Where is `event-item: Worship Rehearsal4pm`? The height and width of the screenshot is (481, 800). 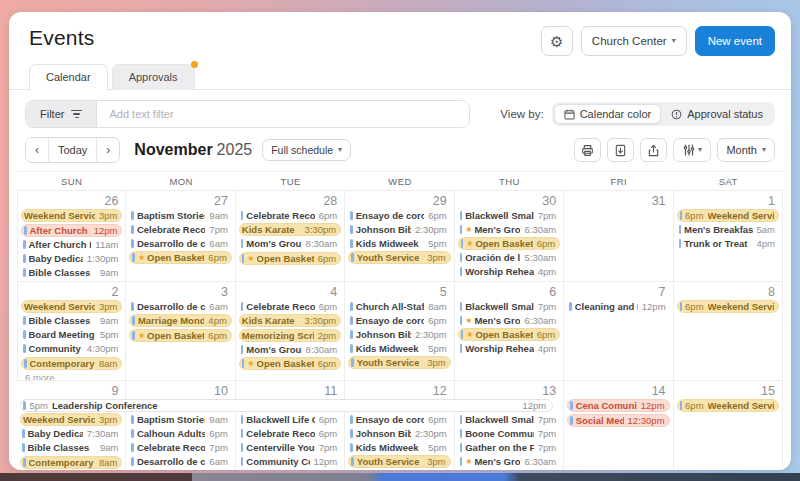 event-item: Worship Rehearsal4pm is located at coordinates (509, 350).